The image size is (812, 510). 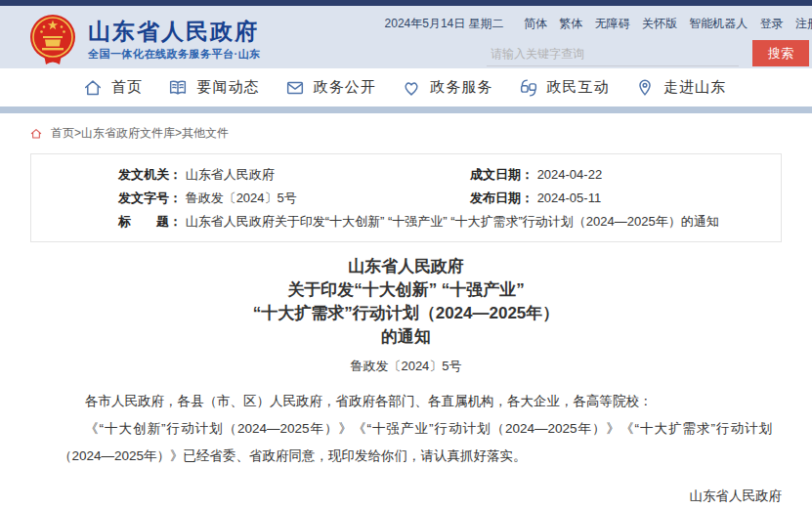 What do you see at coordinates (145, 40) in the screenshot?
I see `site-logo: 山东省人民政府 全国一体化在线政务服务平台·山东` at bounding box center [145, 40].